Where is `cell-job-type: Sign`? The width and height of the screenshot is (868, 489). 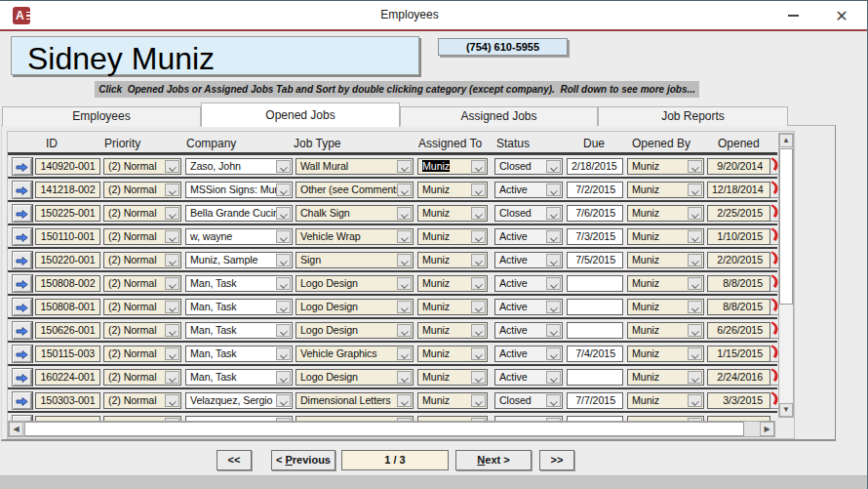 cell-job-type: Sign is located at coordinates (355, 260).